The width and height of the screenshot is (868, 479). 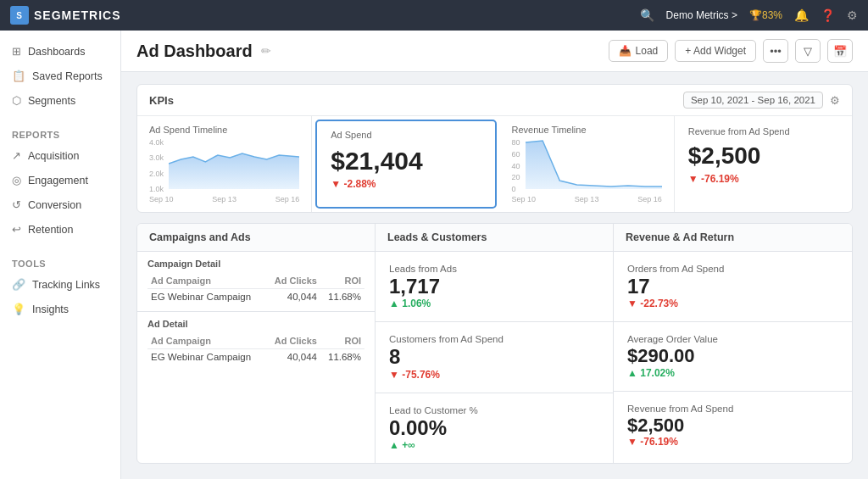 I want to click on sidebar: ⊞ Dashboards 📋 Saved Reports ⬡ Segments …, so click(x=61, y=254).